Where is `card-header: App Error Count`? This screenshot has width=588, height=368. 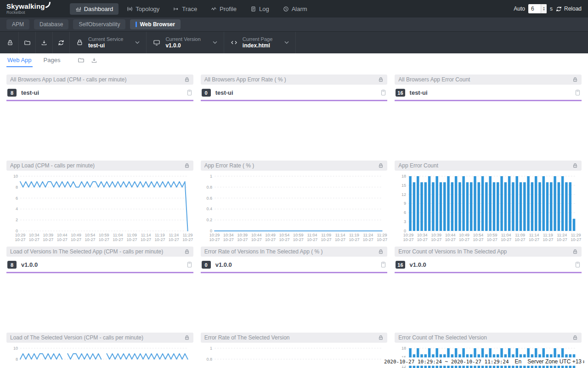 card-header: App Error Count is located at coordinates (488, 166).